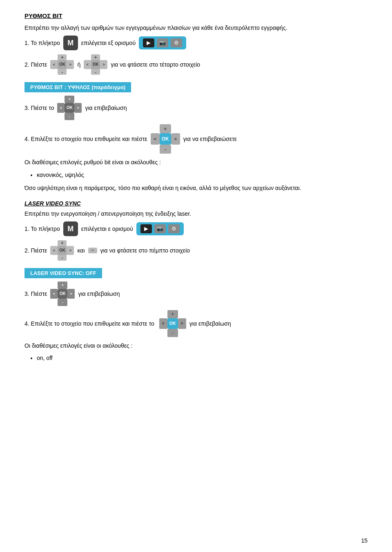  What do you see at coordinates (196, 28) in the screenshot?
I see `section-intro: Επιτρέπει την αλλαγή των αριθμών των εγγ…` at bounding box center [196, 28].